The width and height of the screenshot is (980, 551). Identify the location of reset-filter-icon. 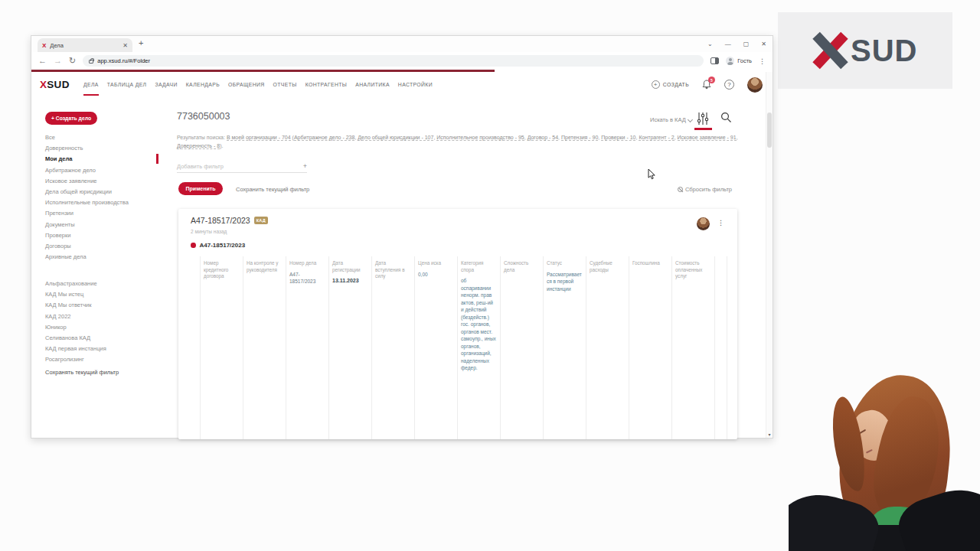
(680, 190).